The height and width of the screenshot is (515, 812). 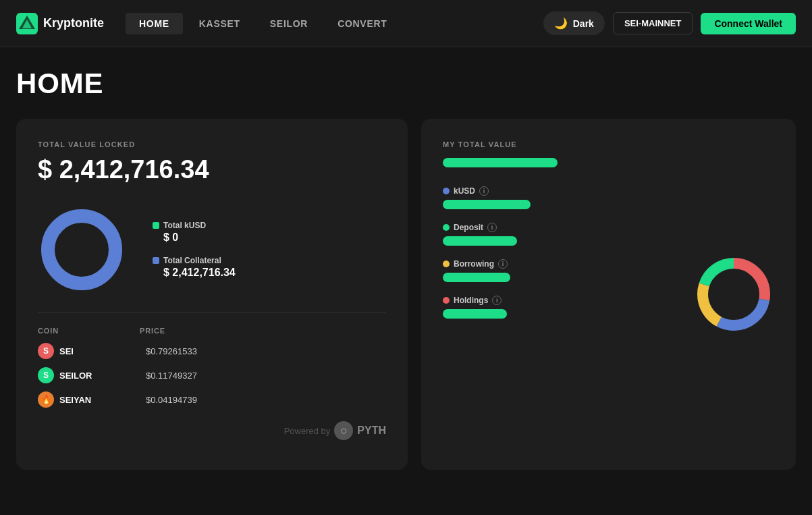 I want to click on info-icon-holdings: i, so click(x=497, y=300).